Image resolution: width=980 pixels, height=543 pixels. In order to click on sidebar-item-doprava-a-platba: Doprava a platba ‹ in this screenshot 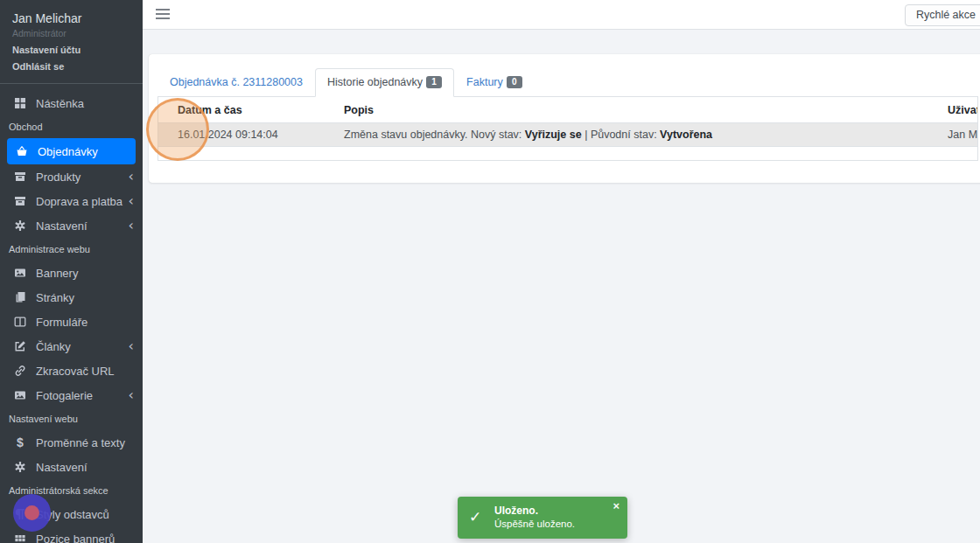, I will do `click(72, 201)`.